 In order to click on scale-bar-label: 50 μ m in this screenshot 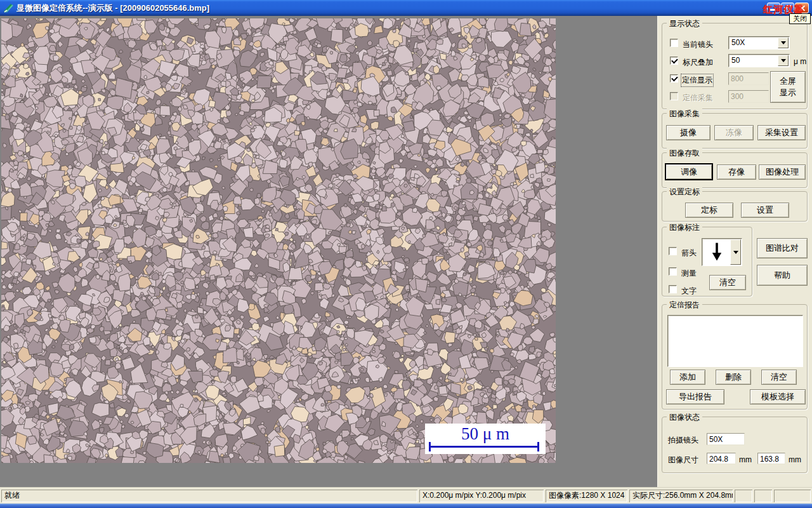, I will do `click(485, 434)`.